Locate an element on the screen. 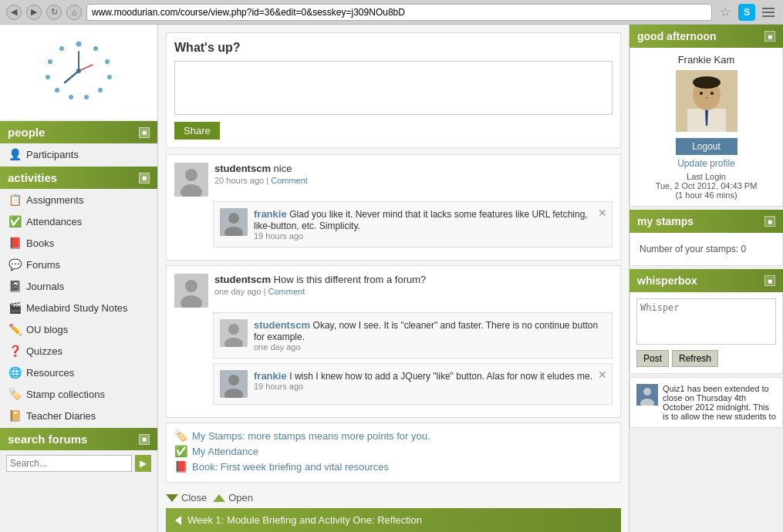 This screenshot has width=783, height=532. post-1-comment-link: Comment is located at coordinates (289, 180).